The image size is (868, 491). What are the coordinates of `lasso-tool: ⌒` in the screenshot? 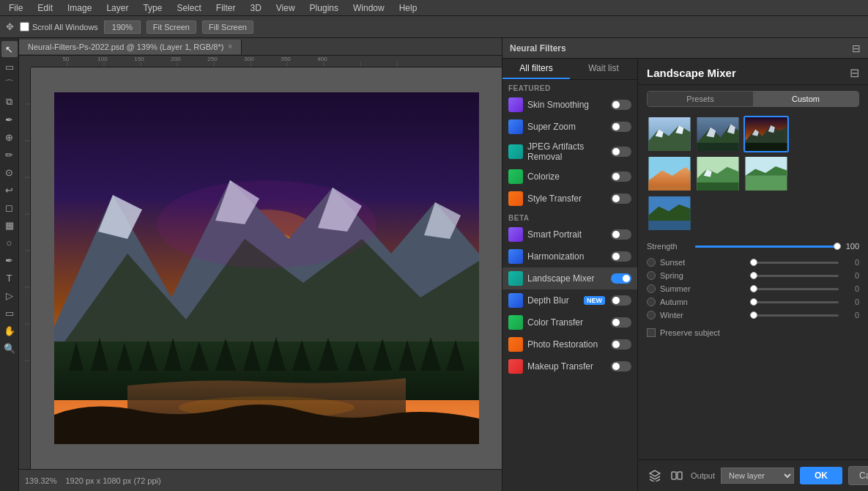 It's located at (10, 84).